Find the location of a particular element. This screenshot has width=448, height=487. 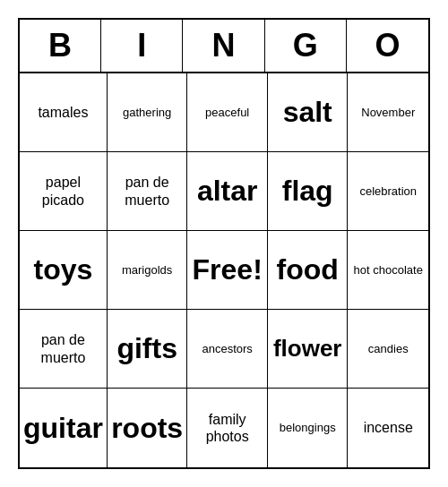

cell-text-9: celebration is located at coordinates (388, 192).